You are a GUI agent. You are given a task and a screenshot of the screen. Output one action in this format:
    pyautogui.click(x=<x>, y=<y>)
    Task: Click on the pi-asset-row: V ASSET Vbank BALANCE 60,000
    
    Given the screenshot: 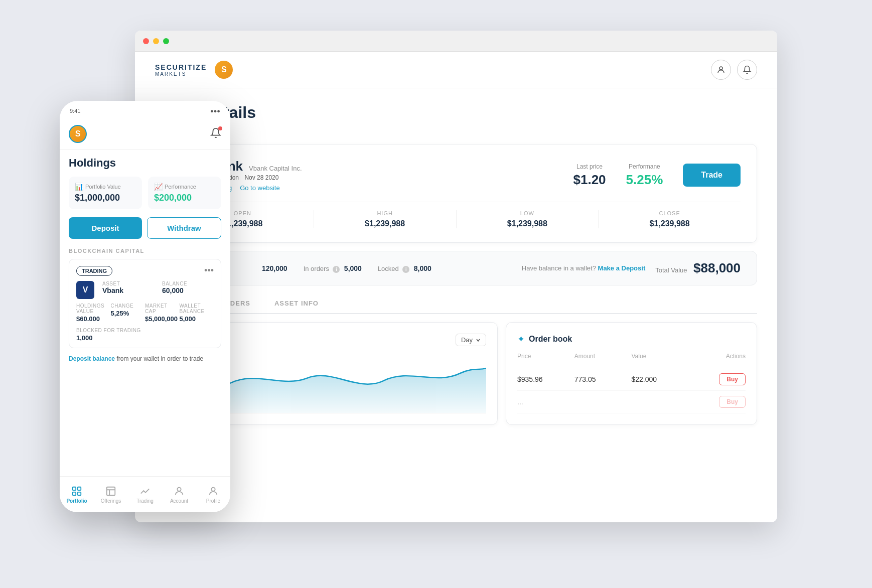 What is the action you would take?
    pyautogui.click(x=145, y=290)
    